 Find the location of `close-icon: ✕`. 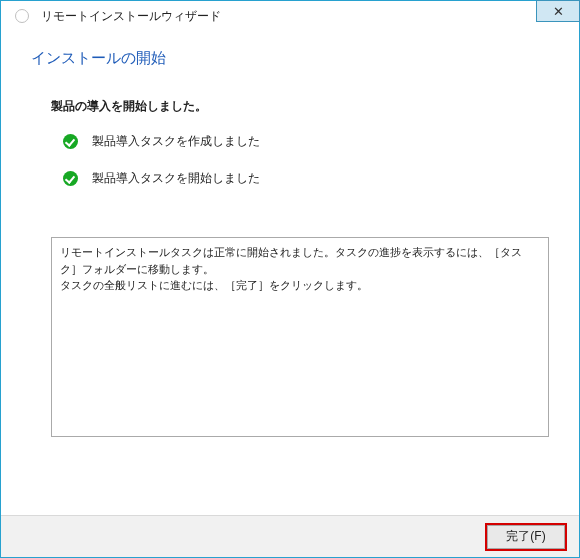

close-icon: ✕ is located at coordinates (558, 12).